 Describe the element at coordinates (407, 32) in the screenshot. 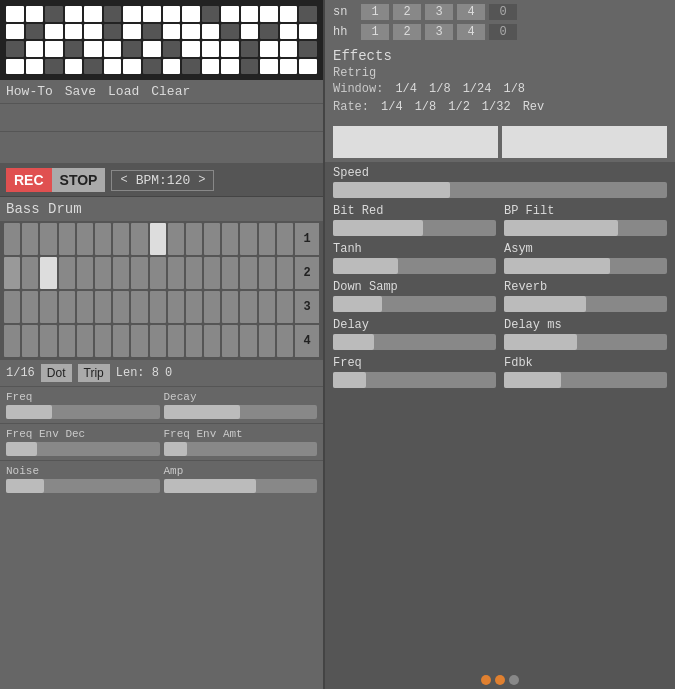

I see `hh-2: 2` at that location.